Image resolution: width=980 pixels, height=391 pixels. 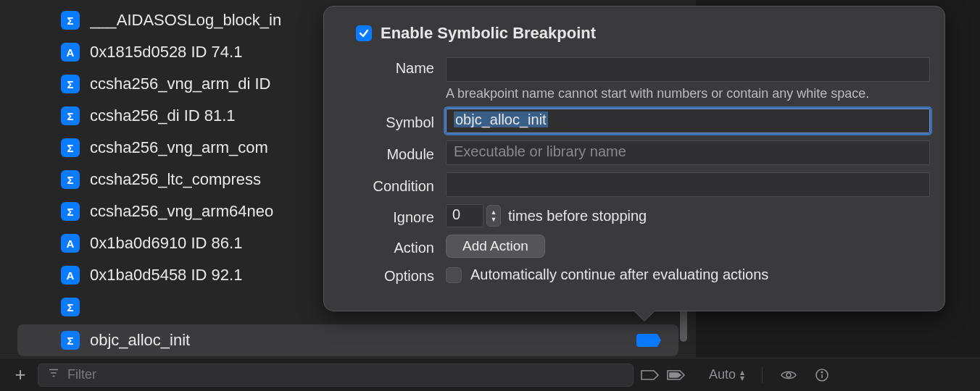 I want to click on add-breakpoint-button: +, so click(x=20, y=375).